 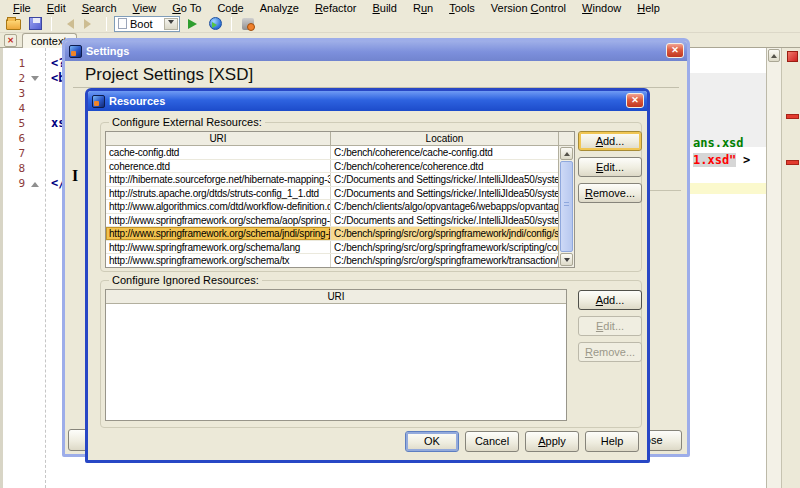 I want to click on chevron-down-icon, so click(x=171, y=24).